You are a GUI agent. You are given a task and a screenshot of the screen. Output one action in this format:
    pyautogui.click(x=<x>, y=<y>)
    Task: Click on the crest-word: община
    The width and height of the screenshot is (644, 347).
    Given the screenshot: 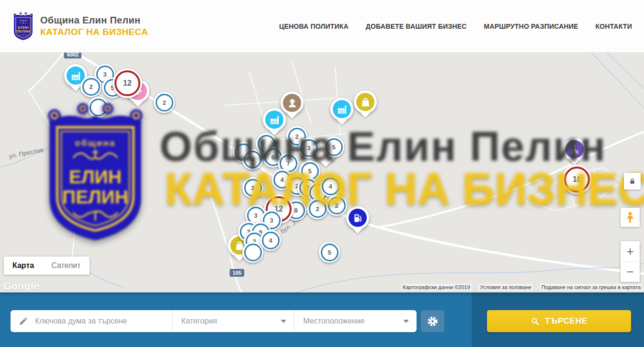 What is the action you would take?
    pyautogui.click(x=23, y=20)
    